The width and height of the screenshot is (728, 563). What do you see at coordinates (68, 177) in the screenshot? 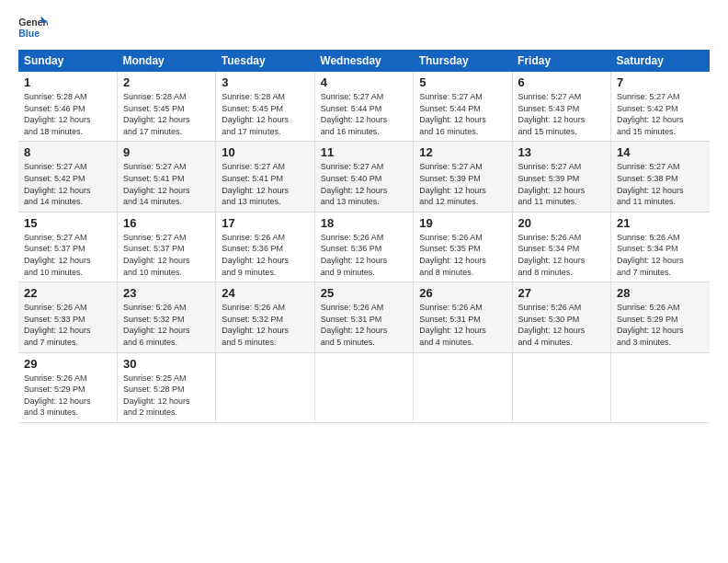
I see `calendar-cell: 8Sunrise: 5:27 AM Sunset: 5:42 PM Daylig…` at bounding box center [68, 177].